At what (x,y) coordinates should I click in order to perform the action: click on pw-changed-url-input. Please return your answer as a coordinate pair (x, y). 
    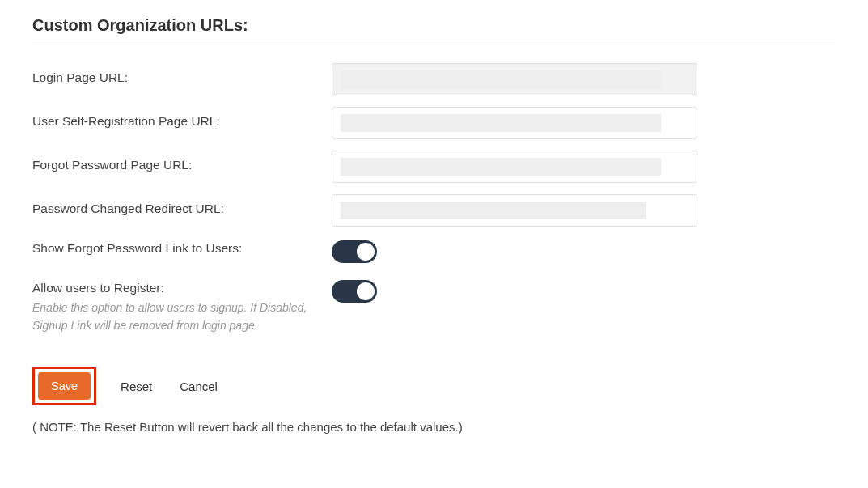
    Looking at the image, I should click on (514, 210).